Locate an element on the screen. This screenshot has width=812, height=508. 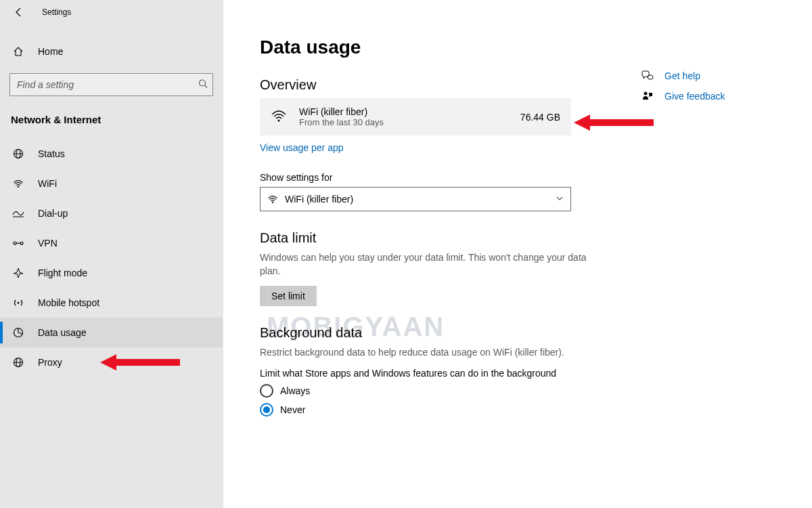
sidebar-item-dial-up: Dial-up is located at coordinates (111, 213).